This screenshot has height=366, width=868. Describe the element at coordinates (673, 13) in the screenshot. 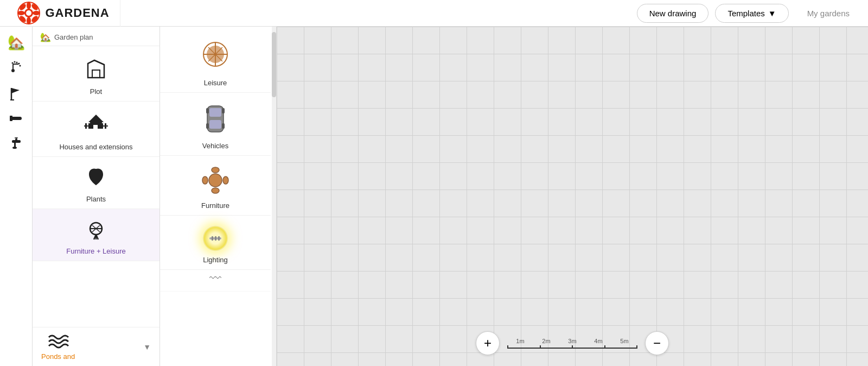

I see `new-drawing-button: New drawing` at that location.